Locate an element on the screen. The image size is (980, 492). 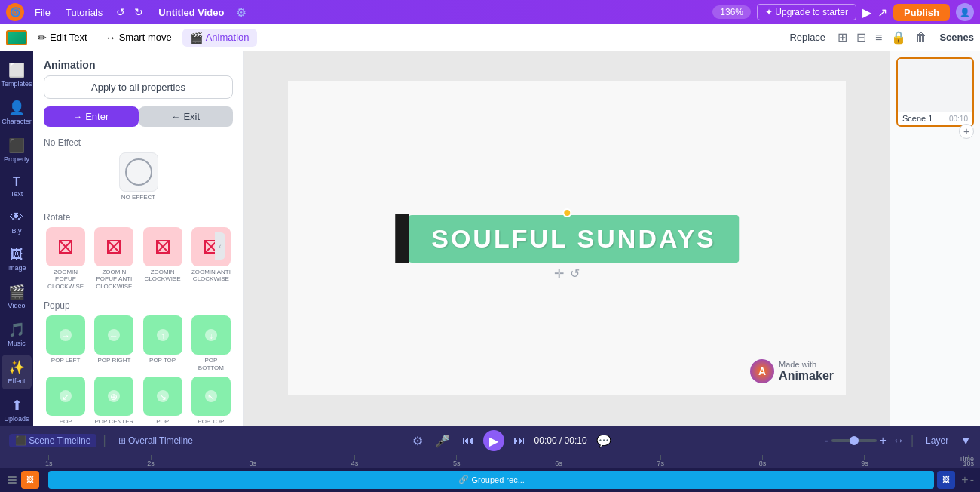
user-avatar: 👤 is located at coordinates (965, 12).